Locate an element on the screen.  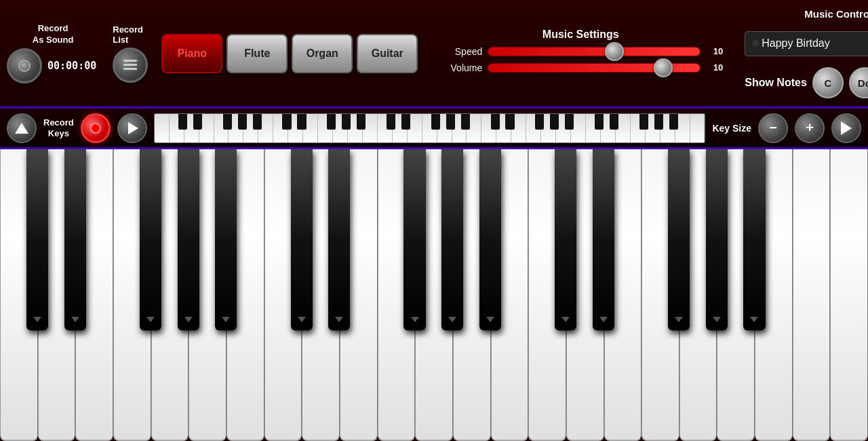
music-settings-section: Music Settings Speed 10 Volume 10 is located at coordinates (580, 54).